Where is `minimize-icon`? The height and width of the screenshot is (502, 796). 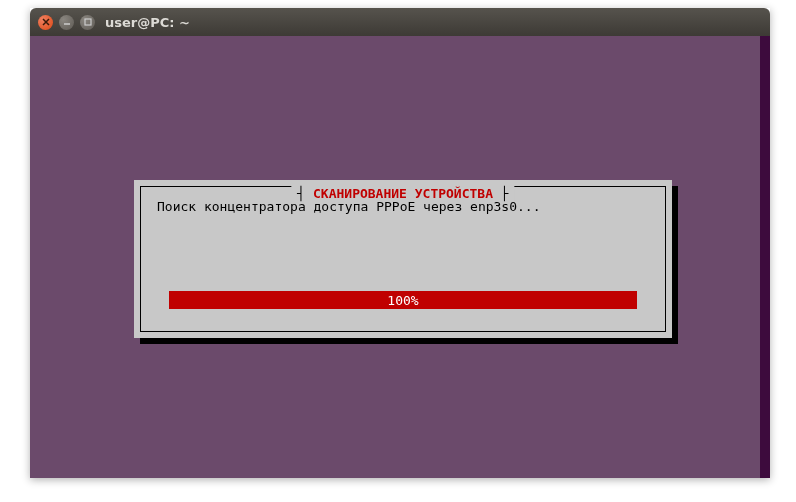
minimize-icon is located at coordinates (66, 22).